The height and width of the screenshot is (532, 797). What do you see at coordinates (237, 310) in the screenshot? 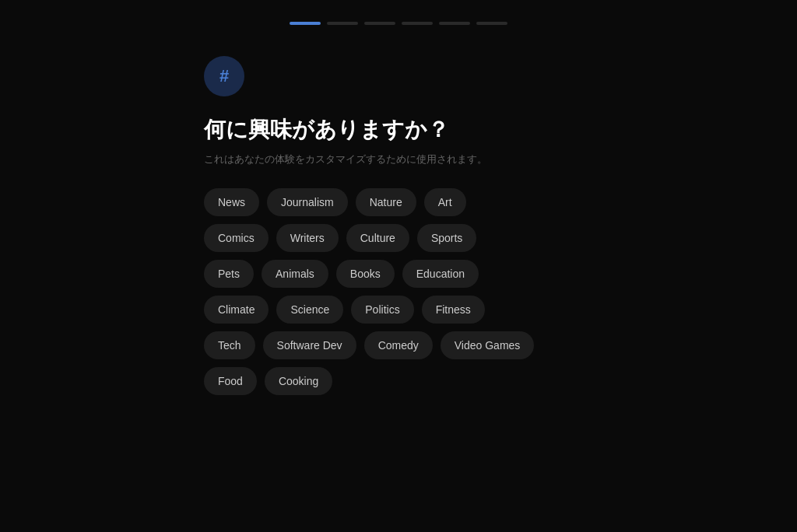
I see `tag-climate: Climate` at bounding box center [237, 310].